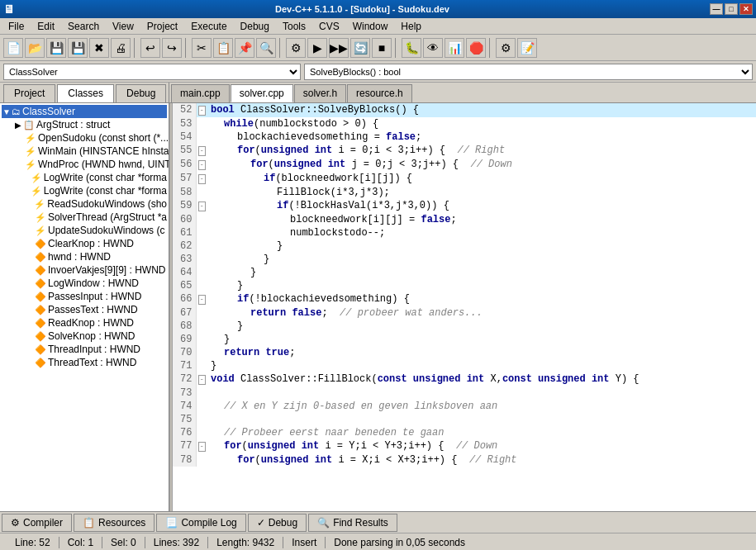 Image resolution: width=756 pixels, height=550 pixels. I want to click on debug-run-button: 🐛, so click(411, 48).